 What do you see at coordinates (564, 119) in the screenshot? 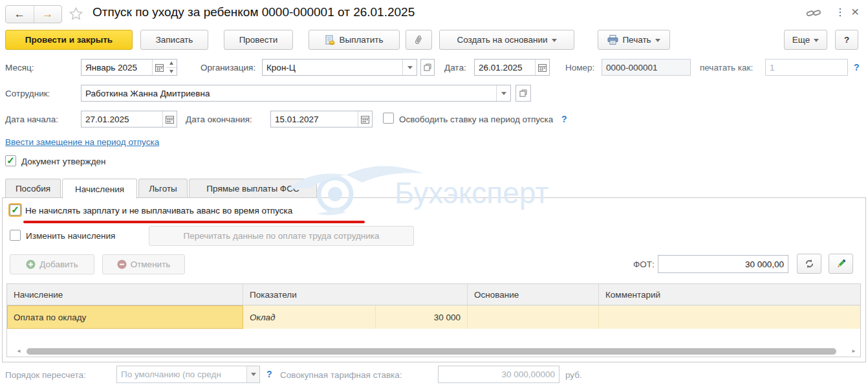
I see `release-rate-help-link: ?` at bounding box center [564, 119].